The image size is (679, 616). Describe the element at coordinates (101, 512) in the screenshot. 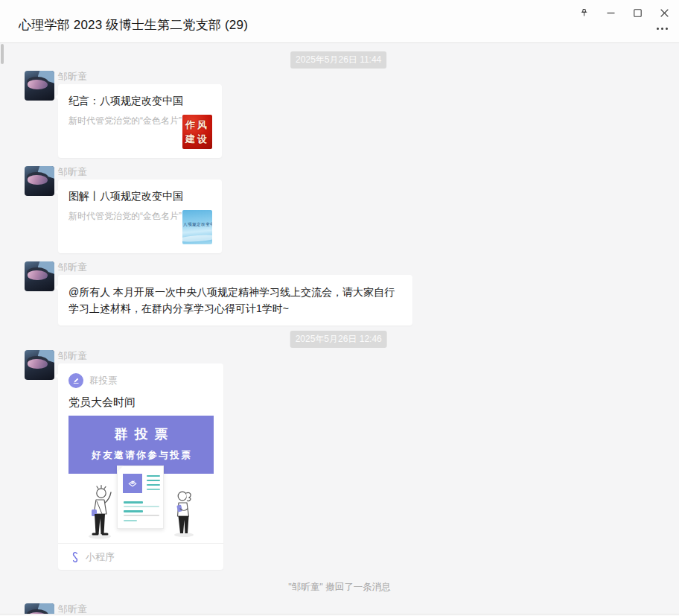

I see `person-left-illustration` at that location.